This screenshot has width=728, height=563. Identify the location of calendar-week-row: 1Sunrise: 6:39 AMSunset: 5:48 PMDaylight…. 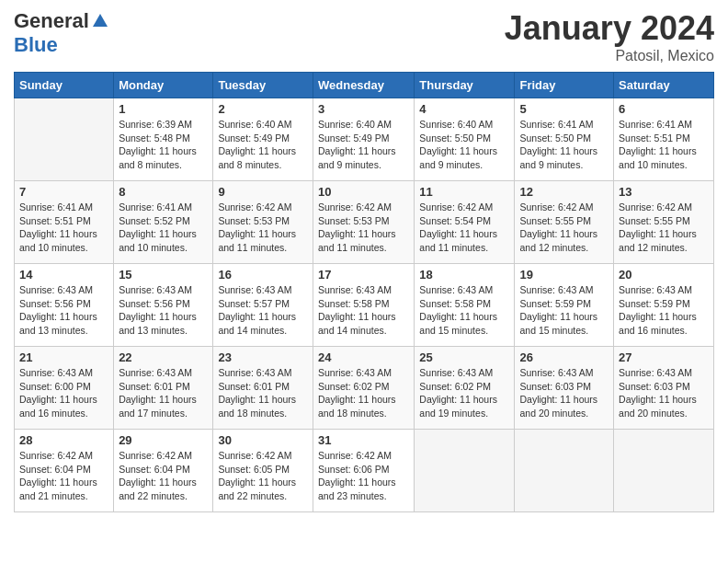
(364, 140).